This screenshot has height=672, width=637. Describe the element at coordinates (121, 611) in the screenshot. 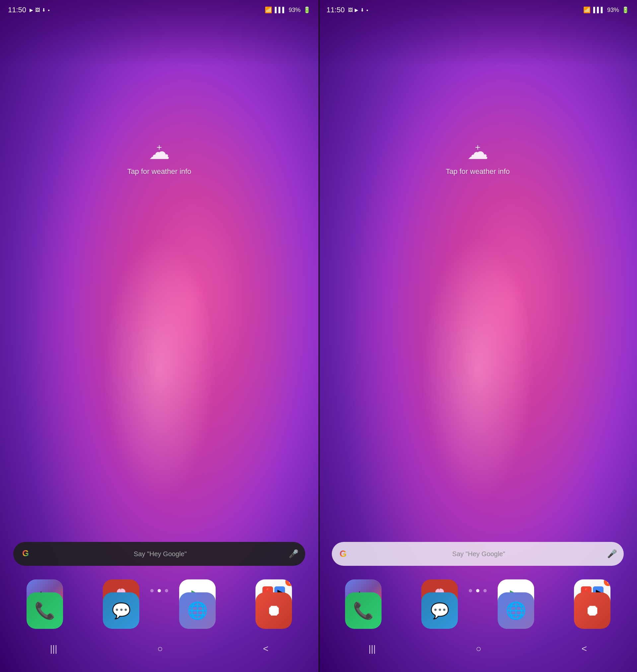

I see `messages-icon-left: 💬` at that location.